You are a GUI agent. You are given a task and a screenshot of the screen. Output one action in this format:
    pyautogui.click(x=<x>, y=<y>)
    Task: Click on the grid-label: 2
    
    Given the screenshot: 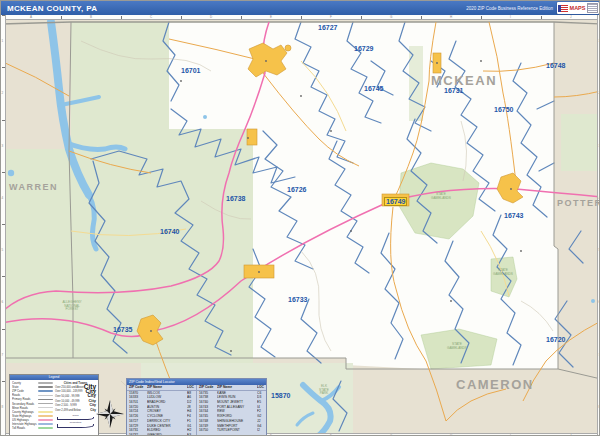 What is the action you would take?
    pyautogui.click(x=3, y=94)
    